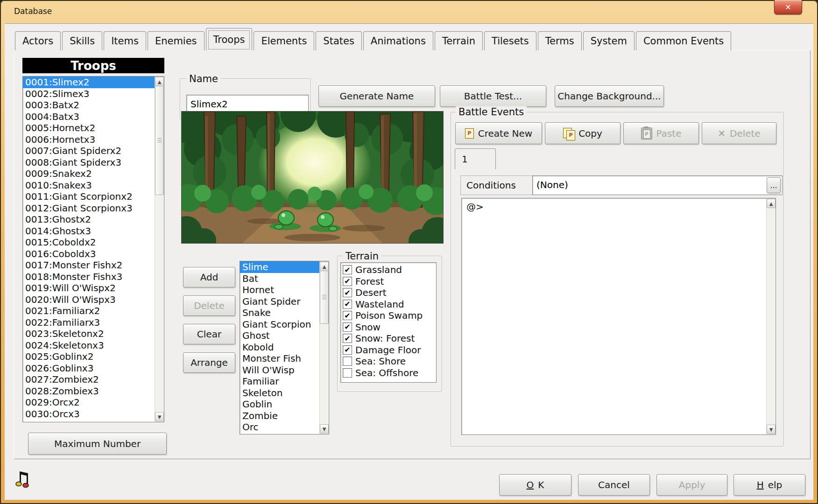 The height and width of the screenshot is (504, 818). What do you see at coordinates (89, 323) in the screenshot?
I see `troop-row: 0022:Familiarx3` at bounding box center [89, 323].